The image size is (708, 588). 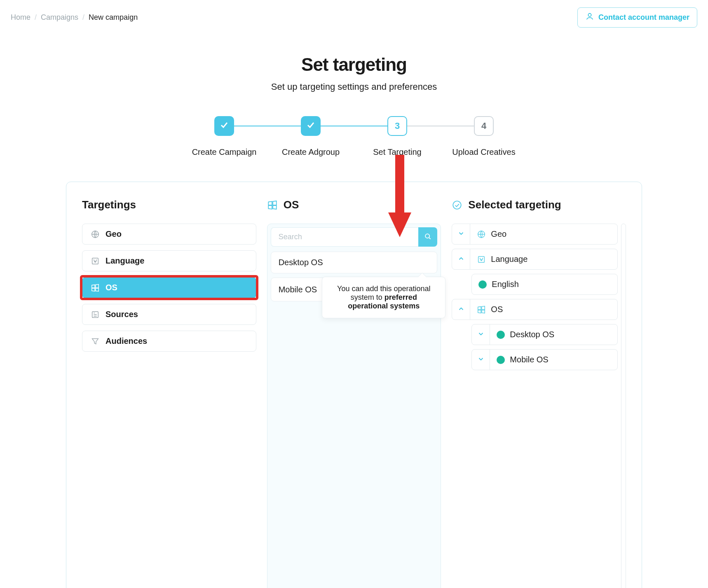 I want to click on step-label: Create Campaign, so click(x=224, y=152).